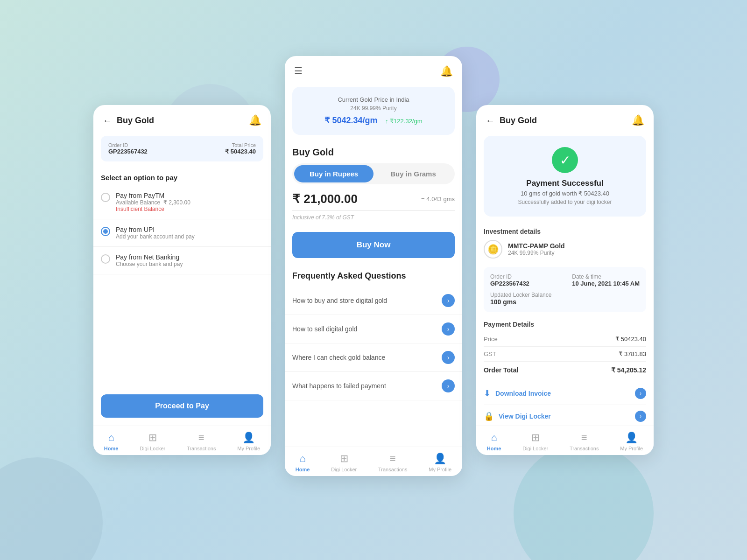 The height and width of the screenshot is (560, 747). Describe the element at coordinates (106, 197) in the screenshot. I see `radio-paytm` at that location.